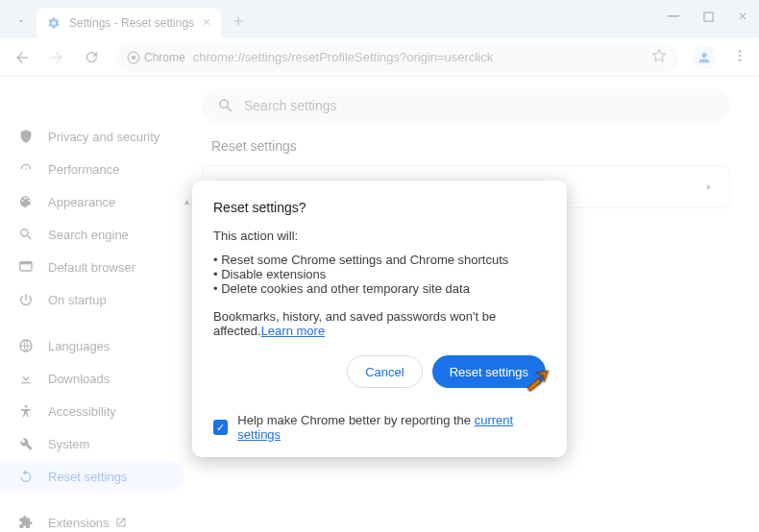  I want to click on bullet-item: Delete cookies and other temporary site …, so click(380, 288).